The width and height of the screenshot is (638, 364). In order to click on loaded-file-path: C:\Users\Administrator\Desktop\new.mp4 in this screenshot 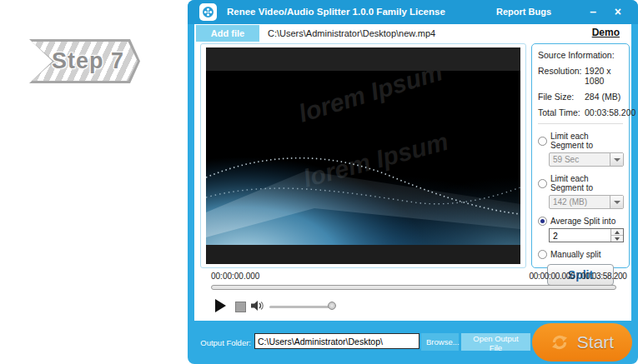, I will do `click(352, 33)`.